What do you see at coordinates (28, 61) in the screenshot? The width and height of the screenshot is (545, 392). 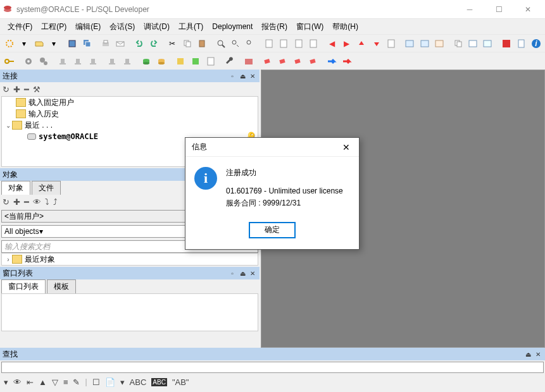 I see `gear-icon` at bounding box center [28, 61].